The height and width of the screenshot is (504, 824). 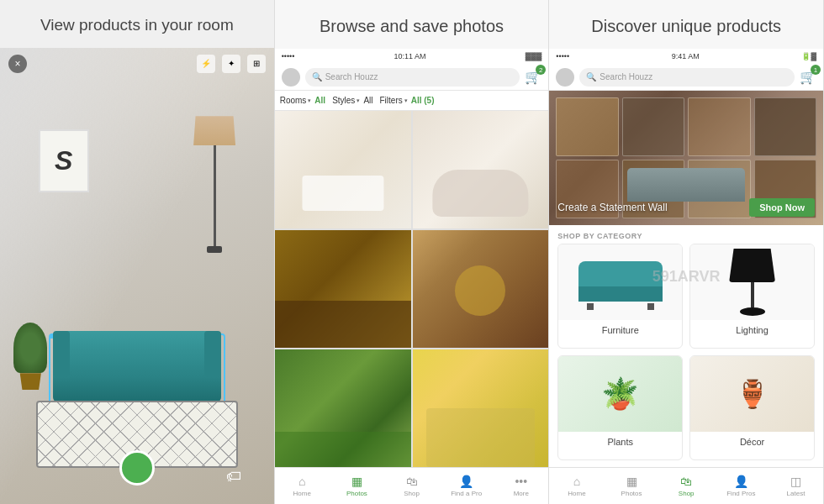 What do you see at coordinates (30, 348) in the screenshot?
I see `plant-leaves` at bounding box center [30, 348].